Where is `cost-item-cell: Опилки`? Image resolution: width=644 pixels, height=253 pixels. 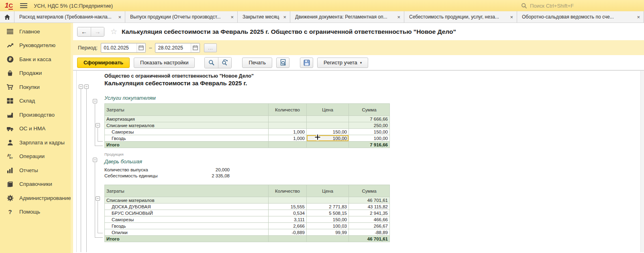
cost-item-cell: Опилки is located at coordinates (187, 232).